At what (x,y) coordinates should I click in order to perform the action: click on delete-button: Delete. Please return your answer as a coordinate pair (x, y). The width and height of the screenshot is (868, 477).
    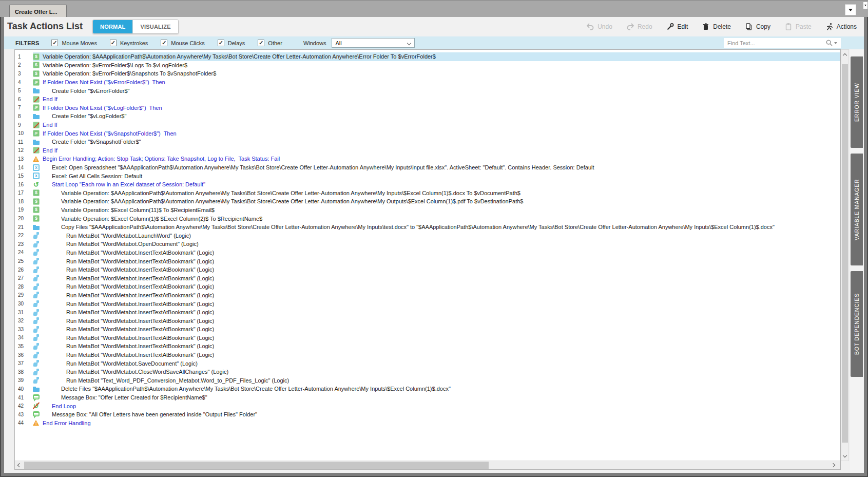
    Looking at the image, I should click on (717, 27).